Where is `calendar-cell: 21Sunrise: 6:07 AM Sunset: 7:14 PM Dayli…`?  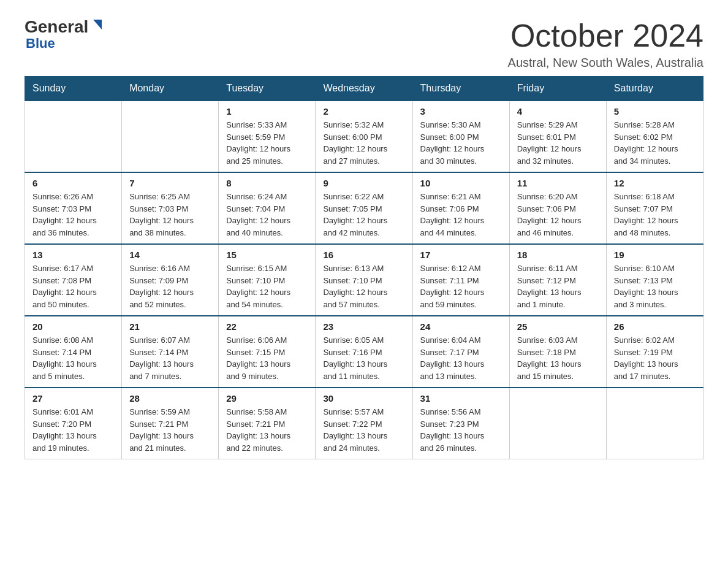 calendar-cell: 21Sunrise: 6:07 AM Sunset: 7:14 PM Dayli… is located at coordinates (170, 352).